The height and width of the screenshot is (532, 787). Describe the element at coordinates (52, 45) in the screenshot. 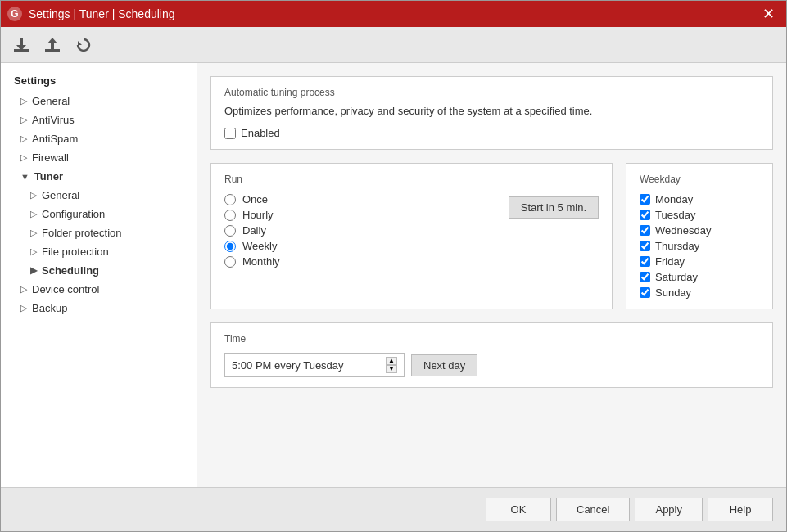

I see `upload-icon` at that location.